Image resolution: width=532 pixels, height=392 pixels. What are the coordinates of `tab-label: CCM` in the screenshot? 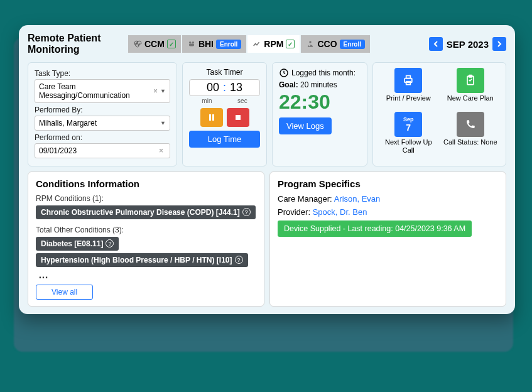 It's located at (155, 44).